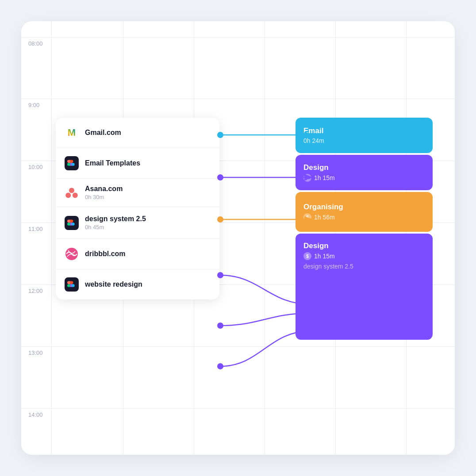  What do you see at coordinates (138, 193) in the screenshot?
I see `list-item: Asana.com 0h 30m` at bounding box center [138, 193].